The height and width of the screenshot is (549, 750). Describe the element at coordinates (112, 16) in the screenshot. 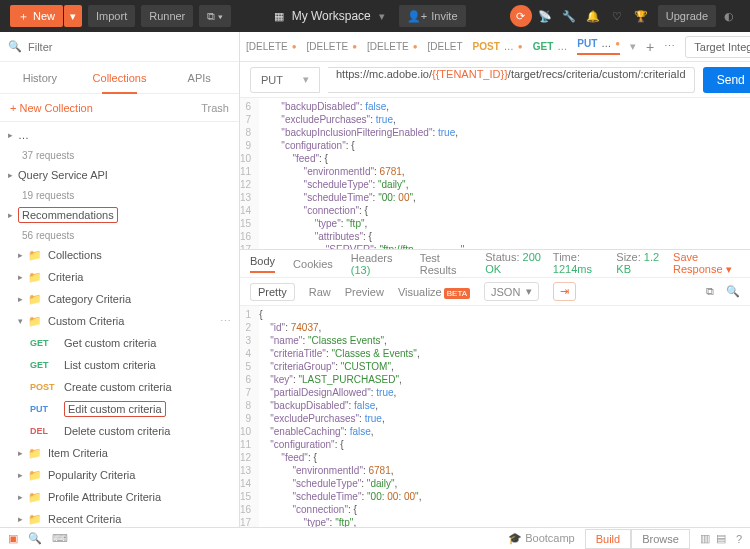

I see `import-button: Import` at that location.